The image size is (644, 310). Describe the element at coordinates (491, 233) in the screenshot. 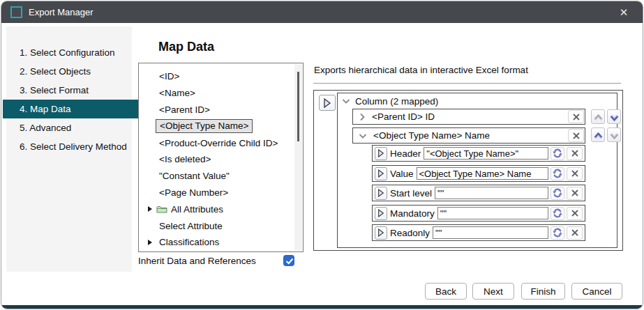

I see `property-input-readonly` at that location.